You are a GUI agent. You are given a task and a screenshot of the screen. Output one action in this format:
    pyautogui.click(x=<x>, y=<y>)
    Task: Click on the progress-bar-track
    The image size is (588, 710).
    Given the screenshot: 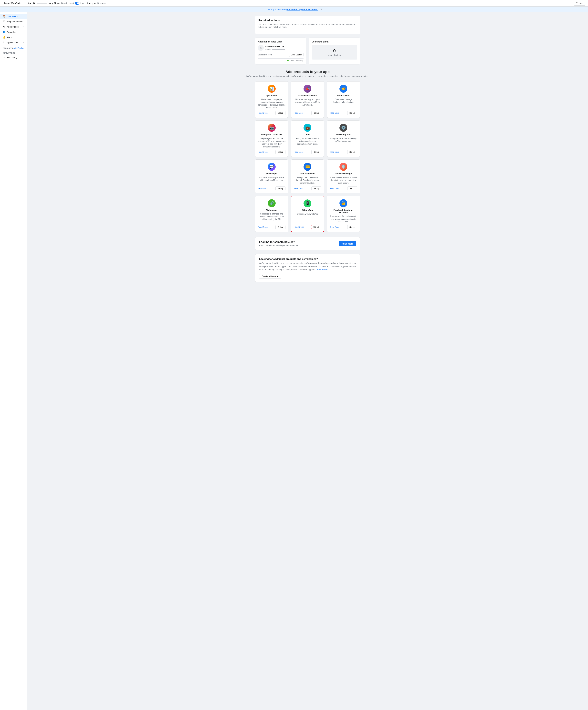 What is the action you would take?
    pyautogui.click(x=281, y=59)
    